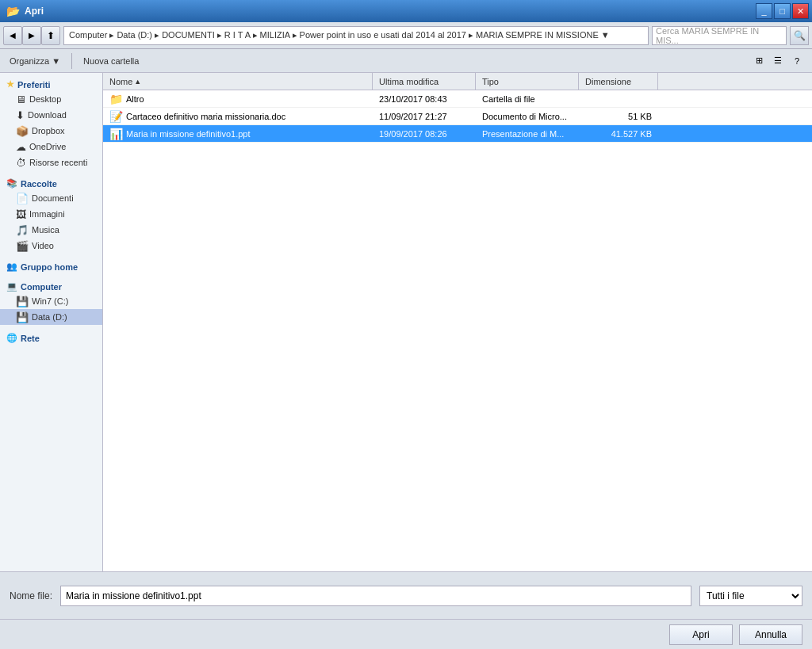 The height and width of the screenshot is (649, 812). What do you see at coordinates (339, 35) in the screenshot?
I see `address-path-text: Computer ▸ Data (D:) ▸ DOCUMENTI ▸ R I T…` at bounding box center [339, 35].